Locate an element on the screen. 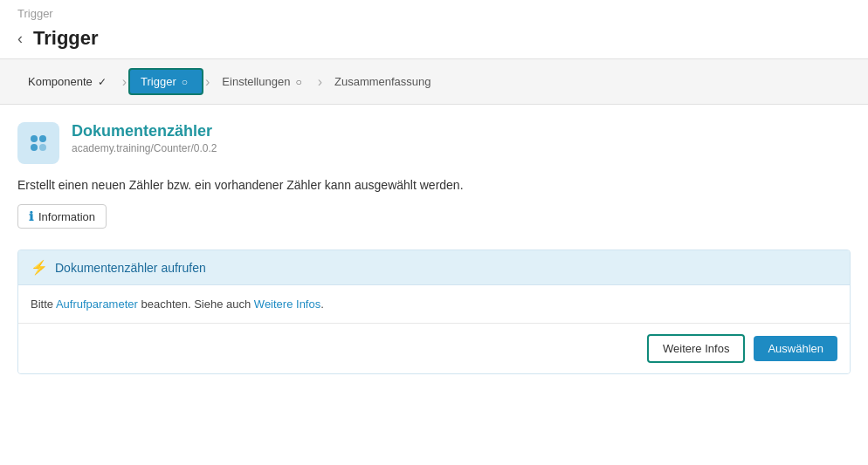 Image resolution: width=868 pixels, height=465 pixels. page-title: Trigger is located at coordinates (66, 38).